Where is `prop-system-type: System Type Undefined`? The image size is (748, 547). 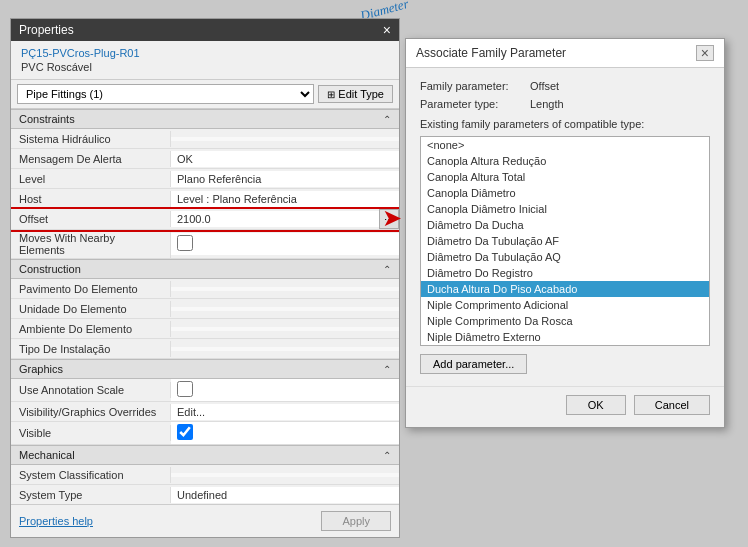
prop-system-type: System Type Undefined is located at coordinates (205, 494).